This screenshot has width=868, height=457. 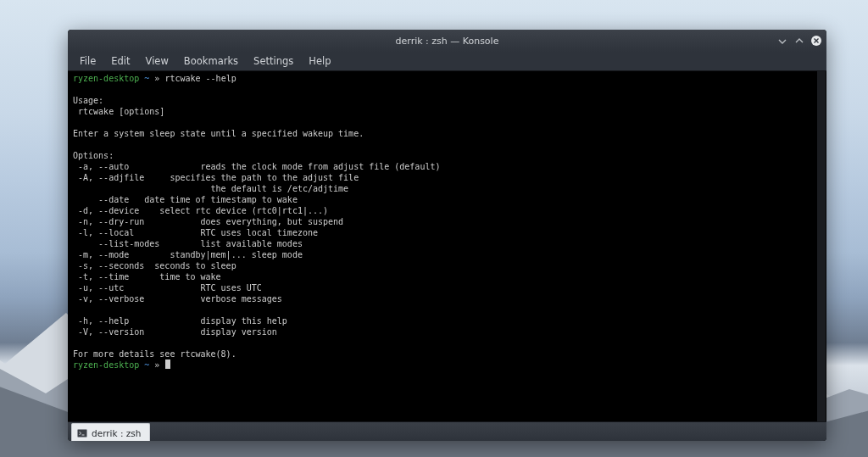 What do you see at coordinates (782, 41) in the screenshot?
I see `minimize-icon` at bounding box center [782, 41].